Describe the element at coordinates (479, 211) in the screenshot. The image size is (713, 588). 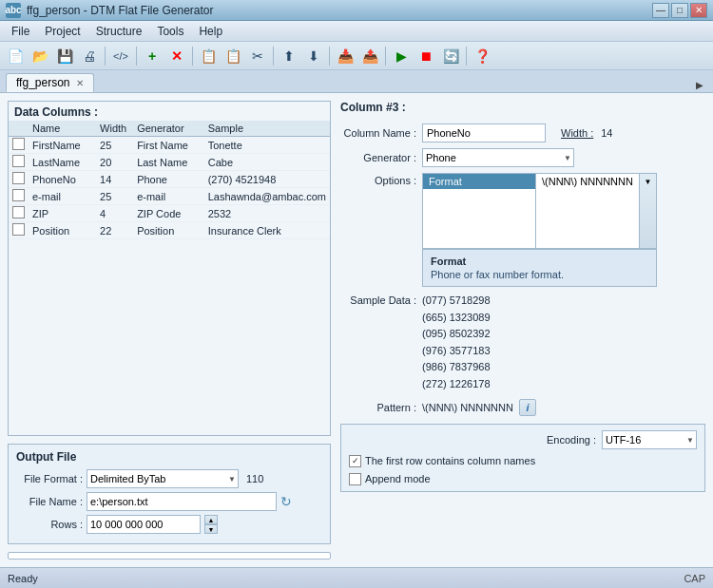
I see `options-list: Format` at that location.